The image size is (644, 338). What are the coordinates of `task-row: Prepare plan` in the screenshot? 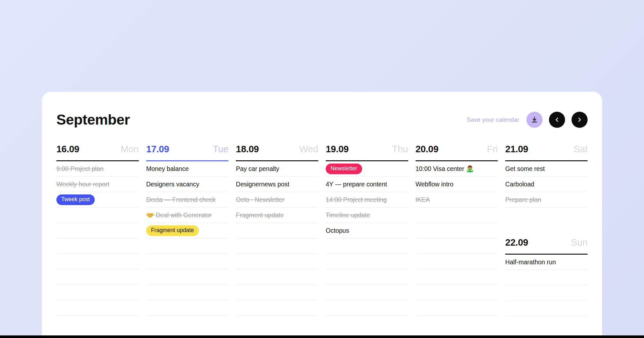 It's located at (546, 200).